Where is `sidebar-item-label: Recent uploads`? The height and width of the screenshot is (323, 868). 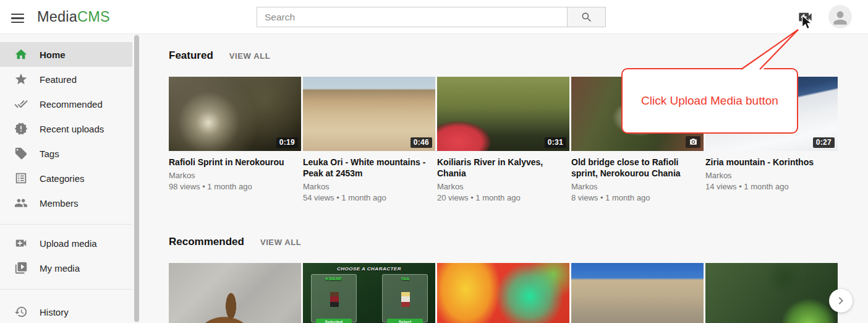
sidebar-item-label: Recent uploads is located at coordinates (72, 129).